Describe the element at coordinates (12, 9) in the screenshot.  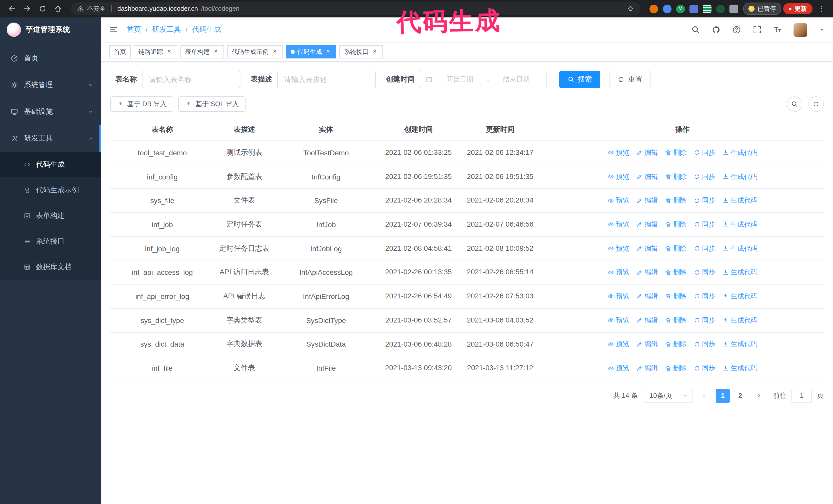
I see `browser-back-button` at that location.